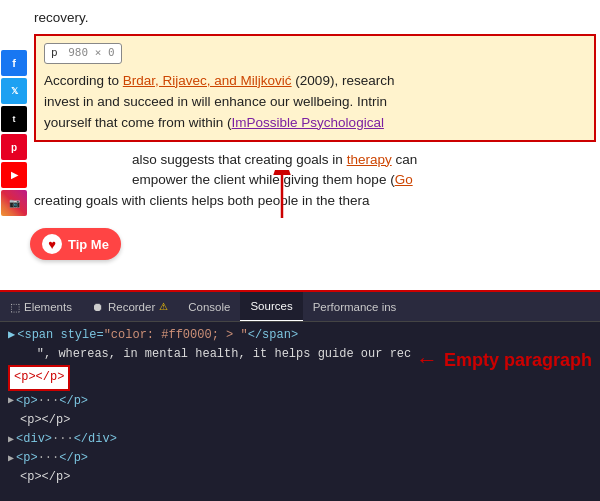 Image resolution: width=600 pixels, height=501 pixels. What do you see at coordinates (164, 307) in the screenshot?
I see `recorder-warning-icon: ⚠` at bounding box center [164, 307].